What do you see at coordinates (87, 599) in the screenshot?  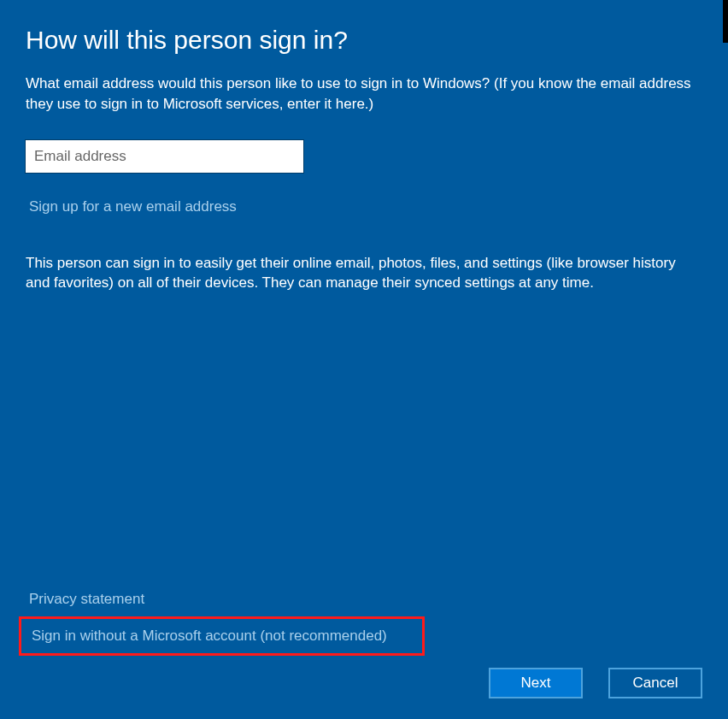 I see `privacy-statement-link: Privacy statement` at bounding box center [87, 599].